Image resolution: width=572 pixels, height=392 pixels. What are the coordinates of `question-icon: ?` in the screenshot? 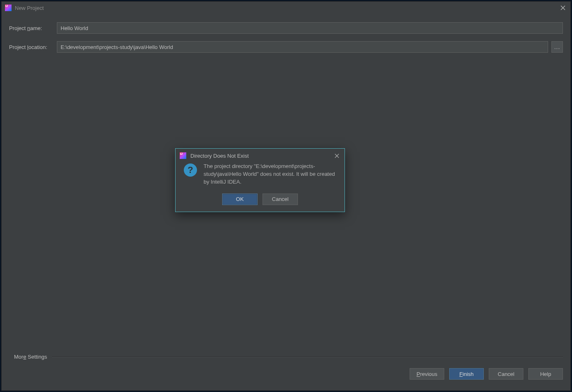 It's located at (190, 170).